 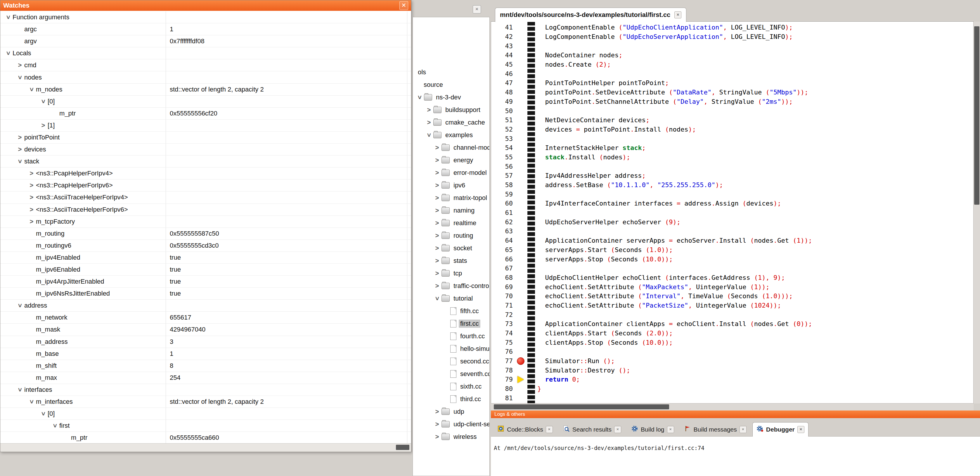 What do you see at coordinates (451, 235) in the screenshot?
I see `tree-item: >routing` at bounding box center [451, 235].